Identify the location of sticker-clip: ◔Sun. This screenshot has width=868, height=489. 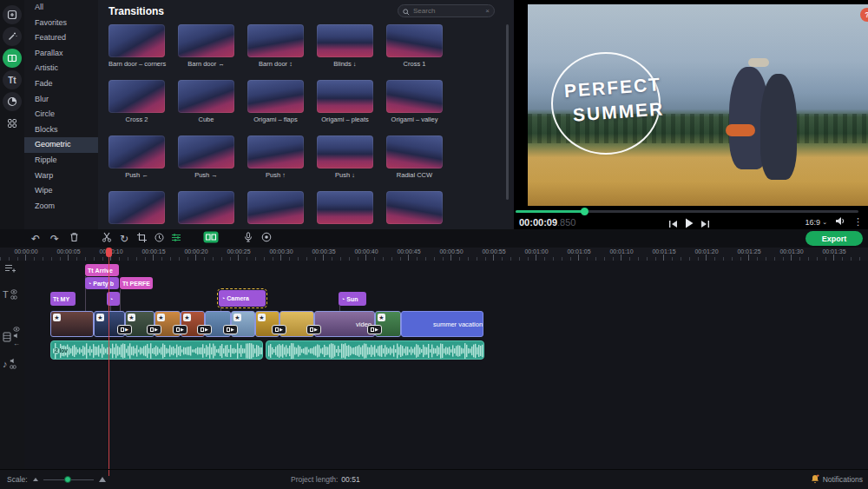
(352, 299).